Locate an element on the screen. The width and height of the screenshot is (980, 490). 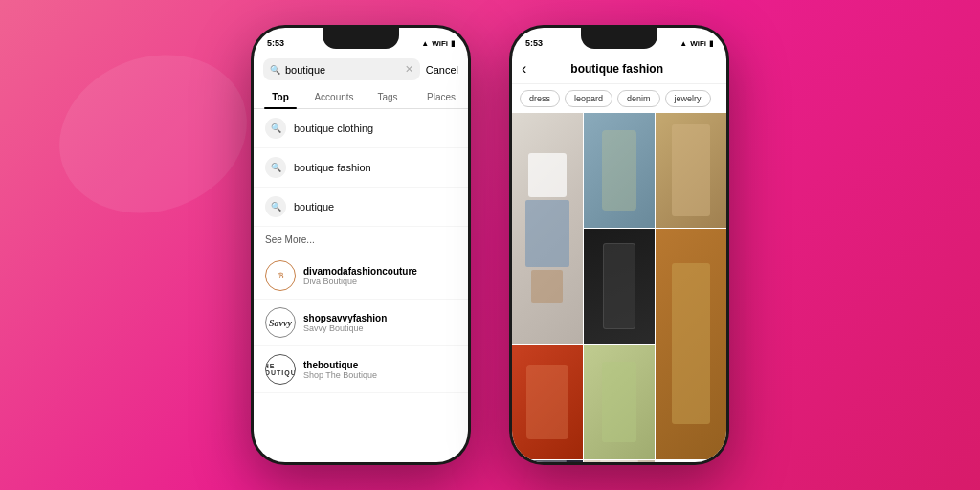
chip-denim: denim is located at coordinates (639, 99).